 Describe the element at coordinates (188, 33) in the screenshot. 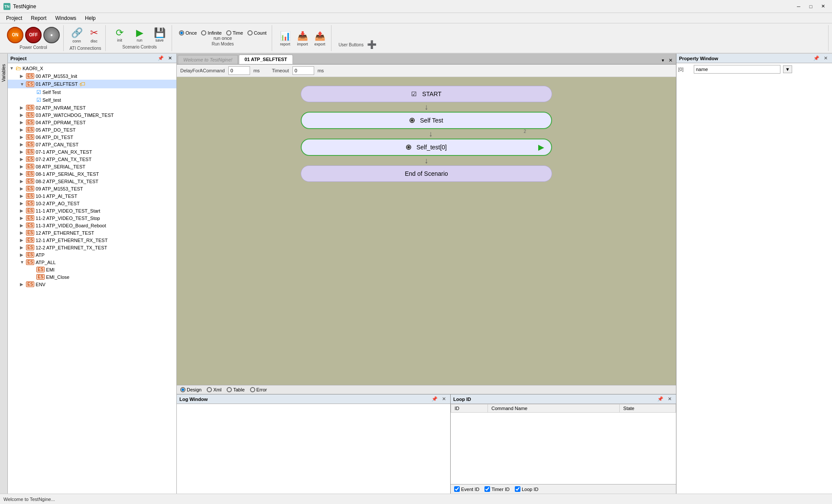

I see `run-mode-once: Once` at that location.